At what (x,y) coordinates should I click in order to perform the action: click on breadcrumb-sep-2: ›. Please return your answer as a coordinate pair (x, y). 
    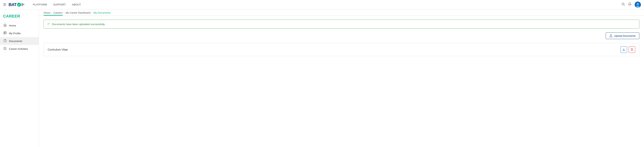
    Looking at the image, I should click on (64, 13).